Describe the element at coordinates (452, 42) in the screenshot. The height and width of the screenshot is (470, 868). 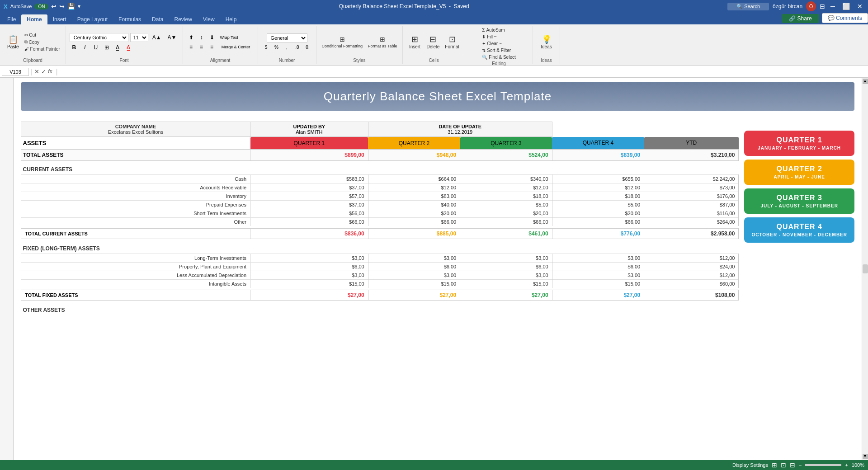
I see `format-btn: ⊡ Format` at that location.